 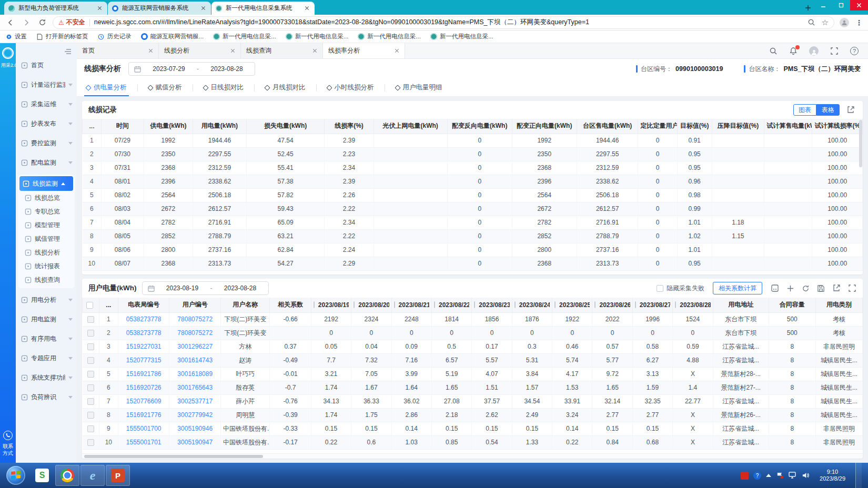 What do you see at coordinates (451, 305) in the screenshot?
I see `column-header: 2023/08/22` at bounding box center [451, 305].